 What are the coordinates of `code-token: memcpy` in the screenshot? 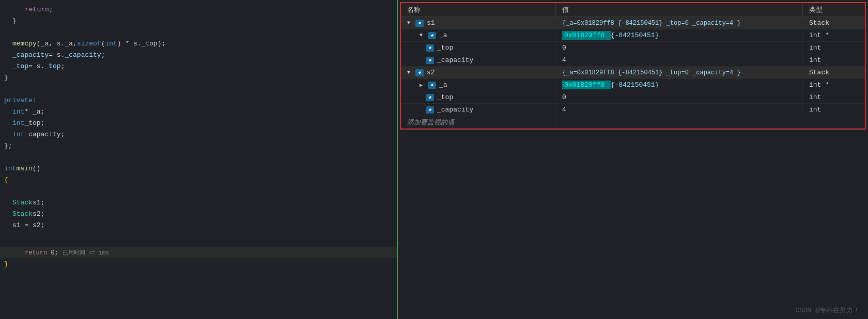 It's located at (25, 44).